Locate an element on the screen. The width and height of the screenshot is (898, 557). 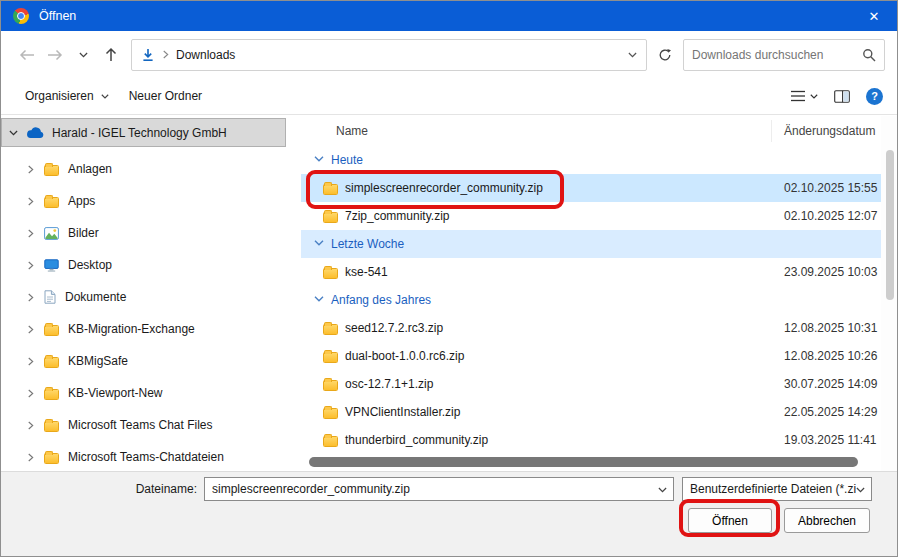
sidebar-item-kb-viewport-new: KB-Viewport-New is located at coordinates (151, 393).